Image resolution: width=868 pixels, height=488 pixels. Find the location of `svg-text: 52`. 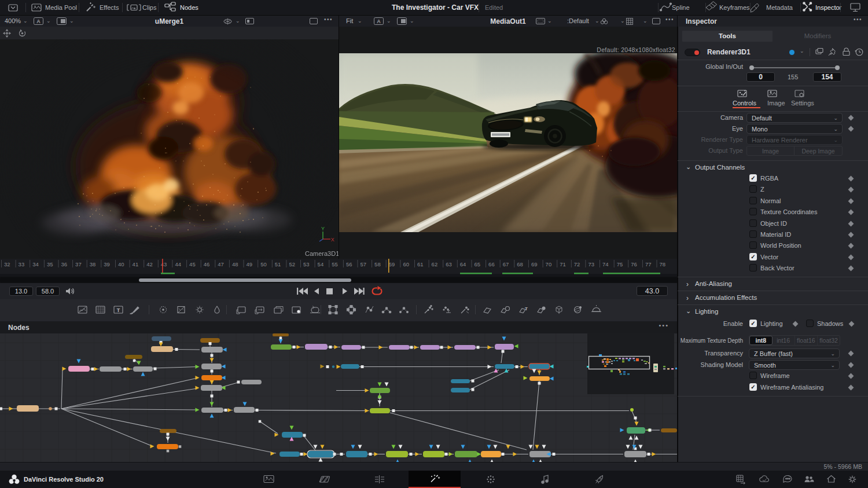

svg-text: 52 is located at coordinates (292, 264).